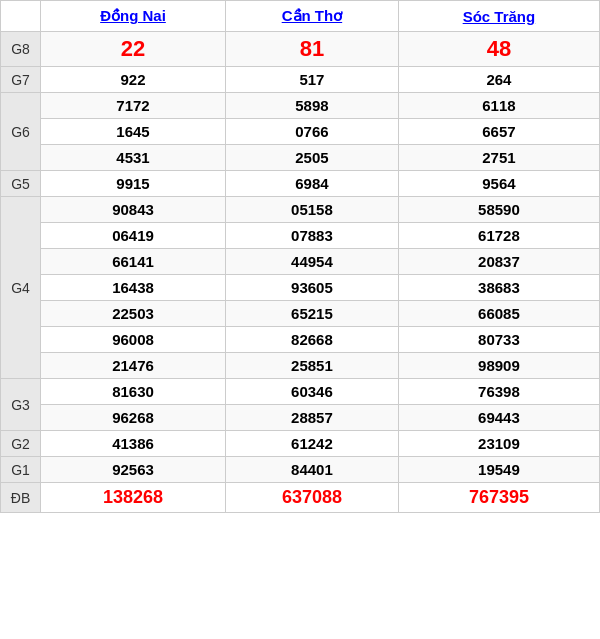  Describe the element at coordinates (134, 80) in the screenshot. I see `cell-g7-0: 922` at that location.